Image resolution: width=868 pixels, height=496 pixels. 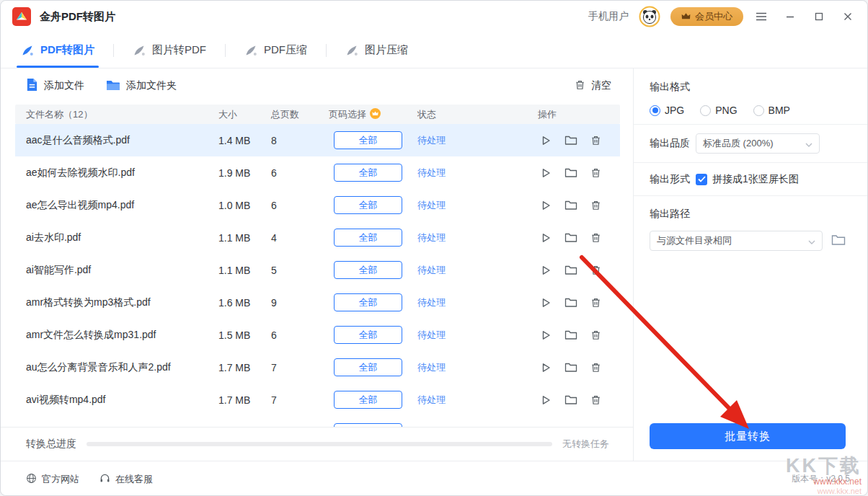 What do you see at coordinates (53, 479) in the screenshot?
I see `official-website-link: 官方网站` at bounding box center [53, 479].